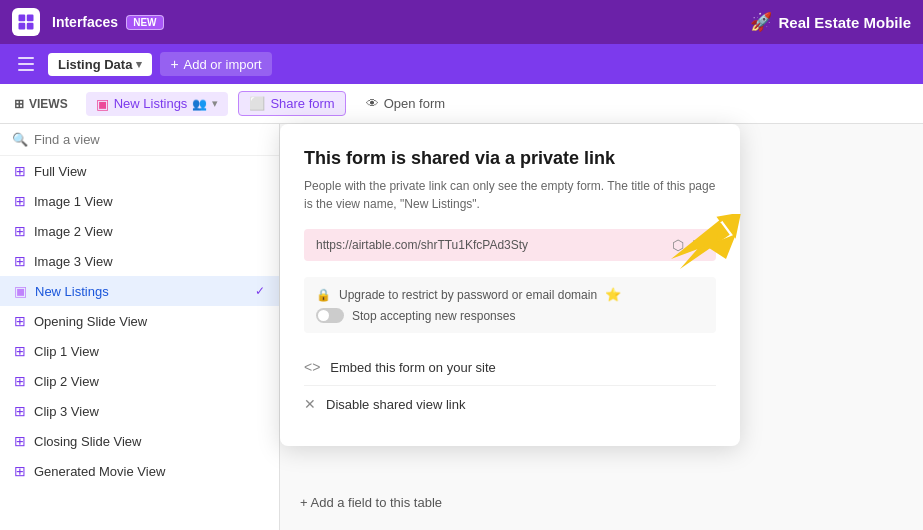 This screenshot has width=923, height=530. I want to click on app-logo, so click(26, 22).